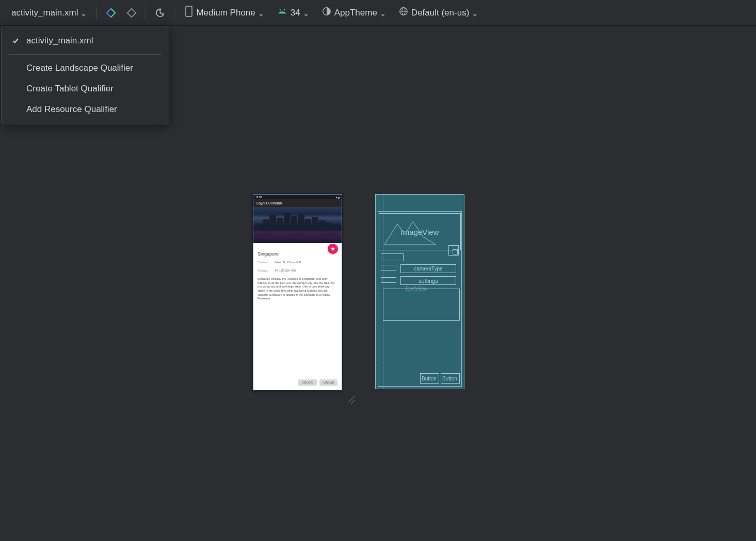 The width and height of the screenshot is (756, 541). Describe the element at coordinates (421, 305) in the screenshot. I see `blueprint-textview` at that location.